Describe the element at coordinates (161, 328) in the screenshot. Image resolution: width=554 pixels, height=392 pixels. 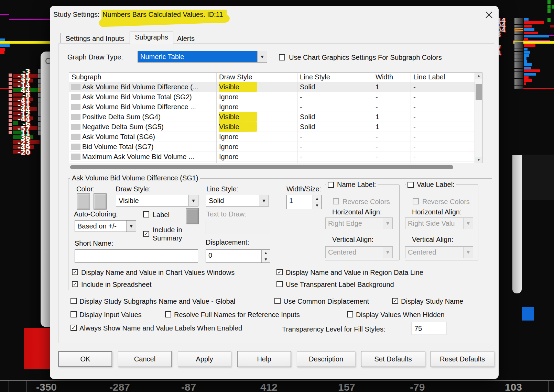
I see `always-show-labels-label: Always Show Name and Value Labels When E…` at that location.